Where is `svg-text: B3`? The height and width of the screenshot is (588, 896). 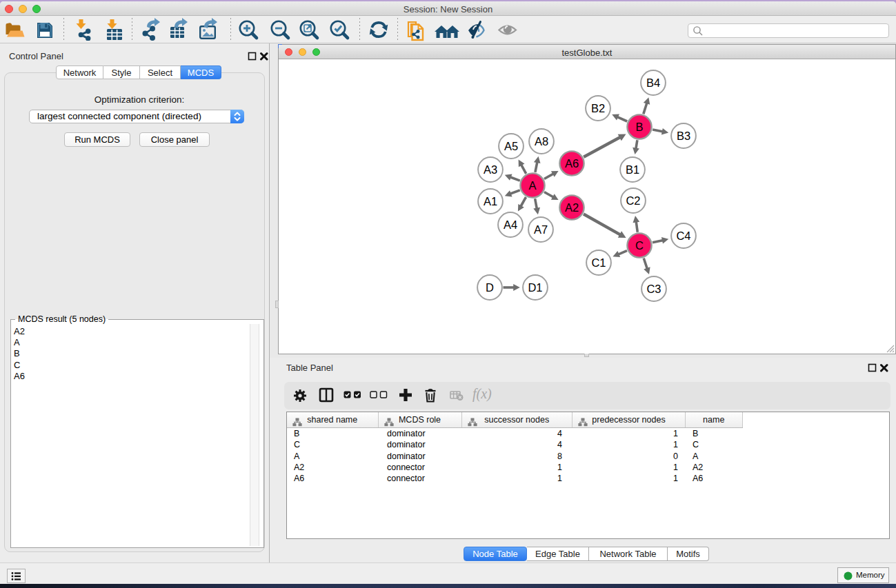 svg-text: B3 is located at coordinates (684, 136).